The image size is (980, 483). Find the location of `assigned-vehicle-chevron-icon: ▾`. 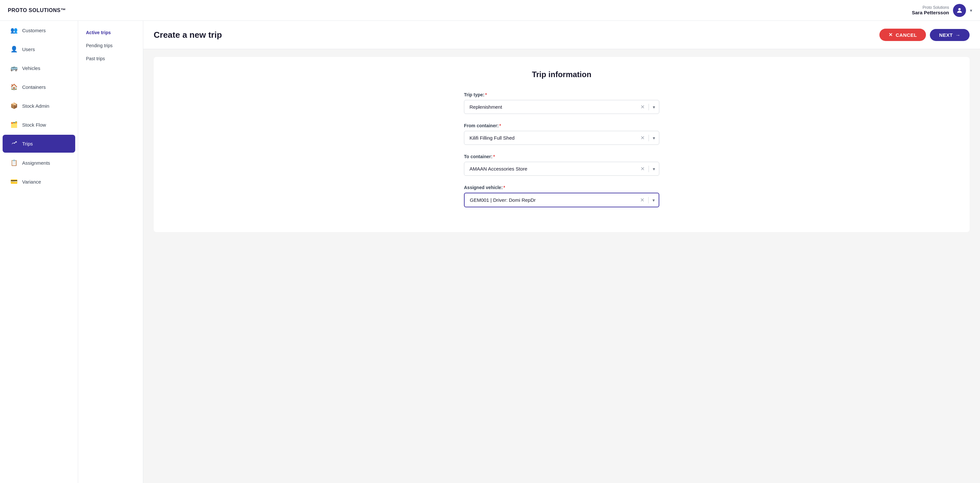

assigned-vehicle-chevron-icon: ▾ is located at coordinates (654, 200).